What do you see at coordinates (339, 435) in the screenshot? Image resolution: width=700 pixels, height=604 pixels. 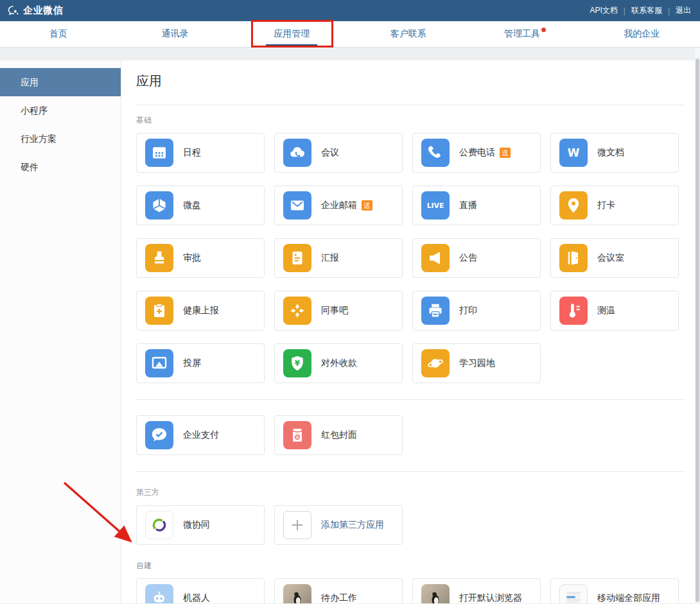 I see `app-label: 红包封面` at bounding box center [339, 435].